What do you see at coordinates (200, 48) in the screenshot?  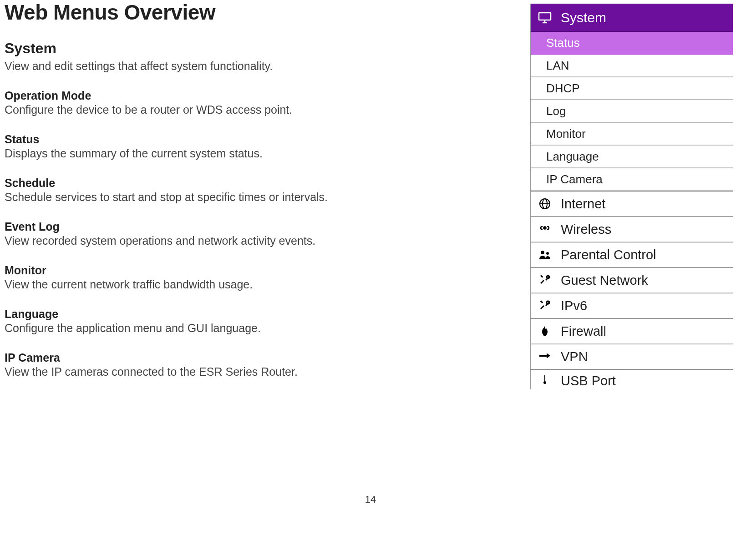 I see `section-heading-system: System` at bounding box center [200, 48].